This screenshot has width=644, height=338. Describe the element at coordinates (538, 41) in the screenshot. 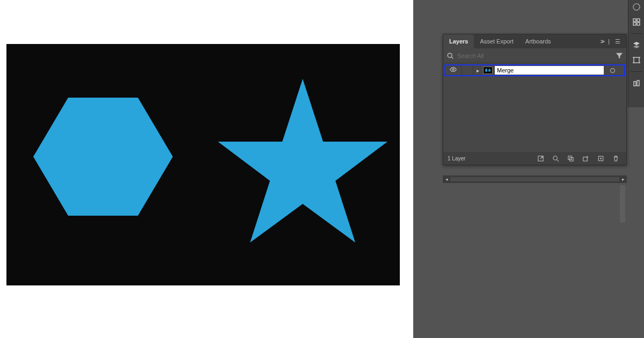

I see `tab-artboards: Artboards` at that location.